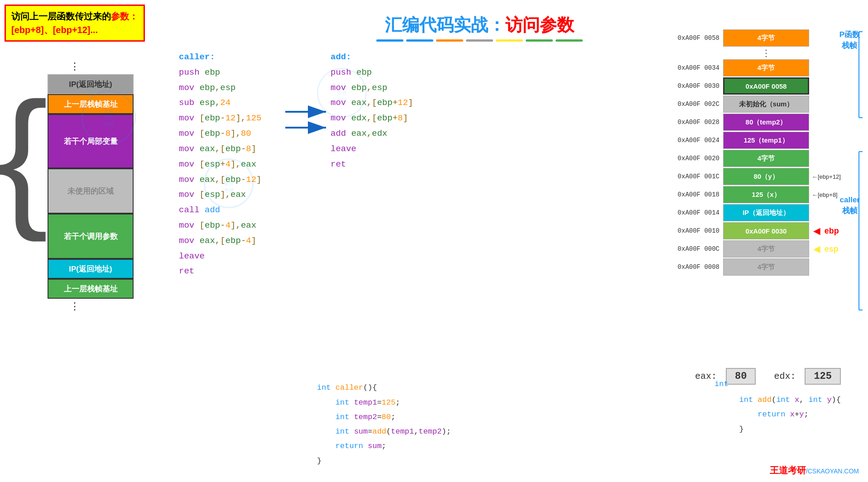 The width and height of the screenshot is (868, 482). I want to click on mem-cell-0010: 0xA00F 0030, so click(766, 231).